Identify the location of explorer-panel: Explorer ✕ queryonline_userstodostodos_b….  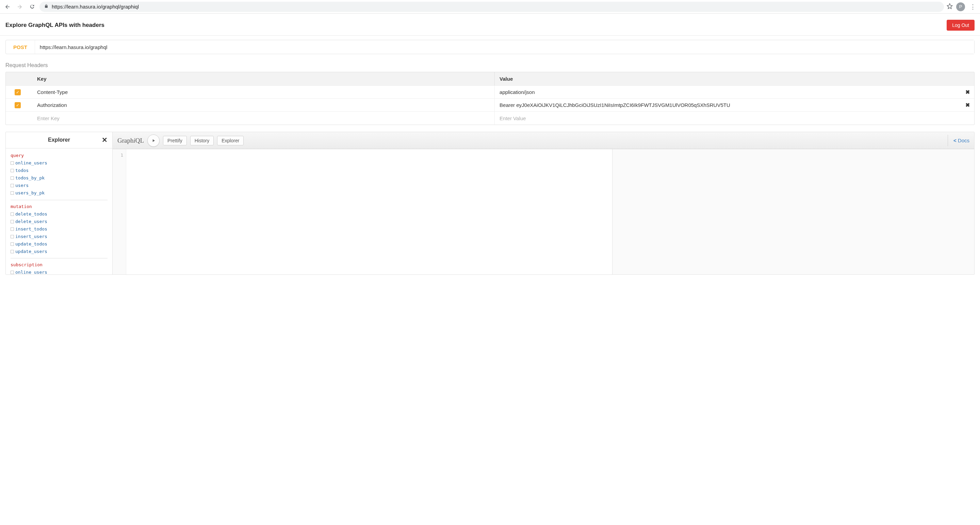
(59, 203).